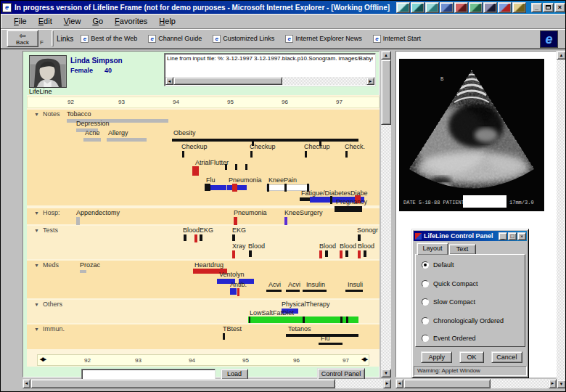 The width and height of the screenshot is (566, 392). What do you see at coordinates (537, 7) in the screenshot?
I see `minimize-button: _` at bounding box center [537, 7].